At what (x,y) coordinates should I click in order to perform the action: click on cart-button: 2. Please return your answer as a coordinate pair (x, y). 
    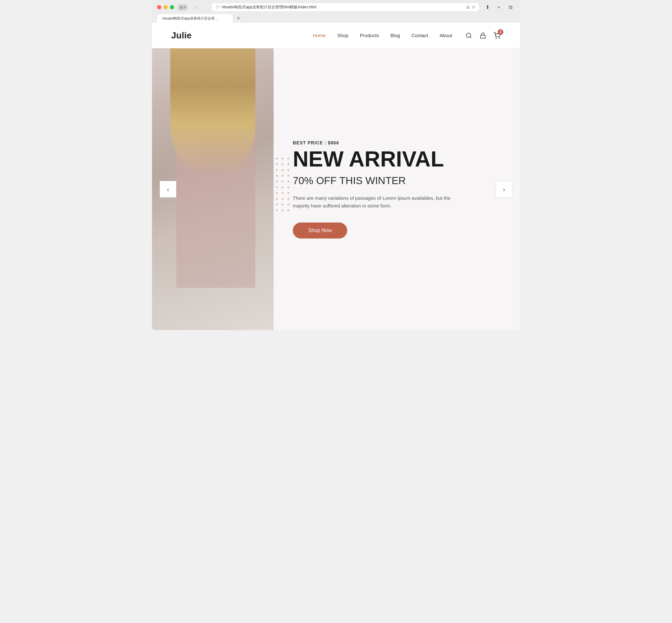
    Looking at the image, I should click on (497, 36).